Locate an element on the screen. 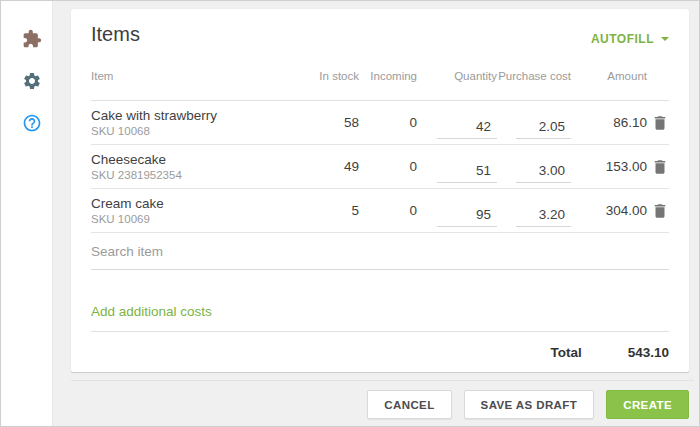  amount-value: 153.00 is located at coordinates (609, 166).